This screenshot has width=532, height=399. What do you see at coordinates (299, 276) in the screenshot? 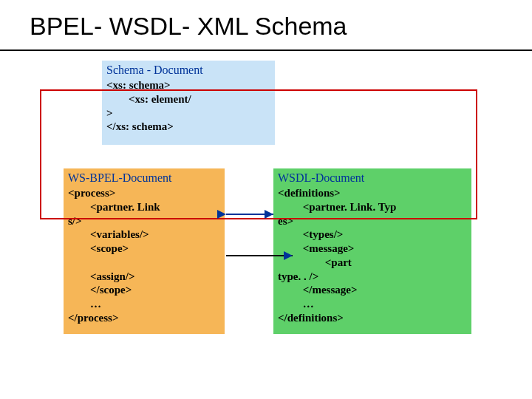
I see `wsdl-l7: type. . />` at bounding box center [299, 276].